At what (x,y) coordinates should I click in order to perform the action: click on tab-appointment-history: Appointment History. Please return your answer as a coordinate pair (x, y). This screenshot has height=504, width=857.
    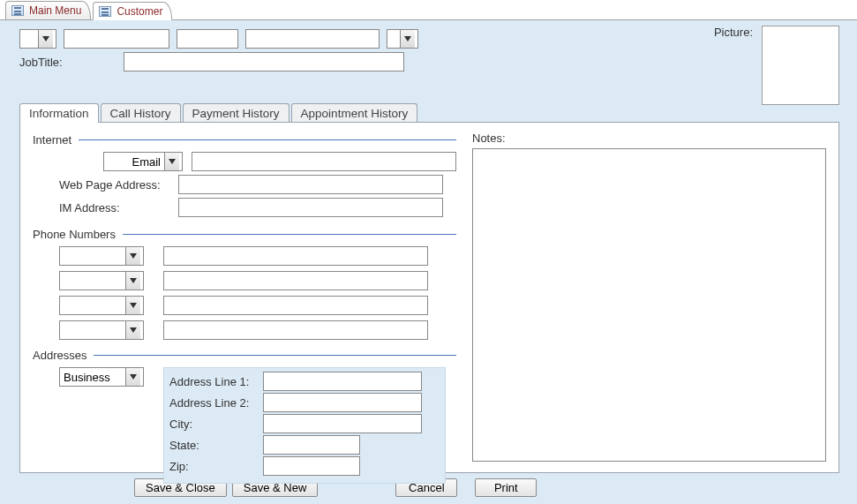
    Looking at the image, I should click on (355, 113).